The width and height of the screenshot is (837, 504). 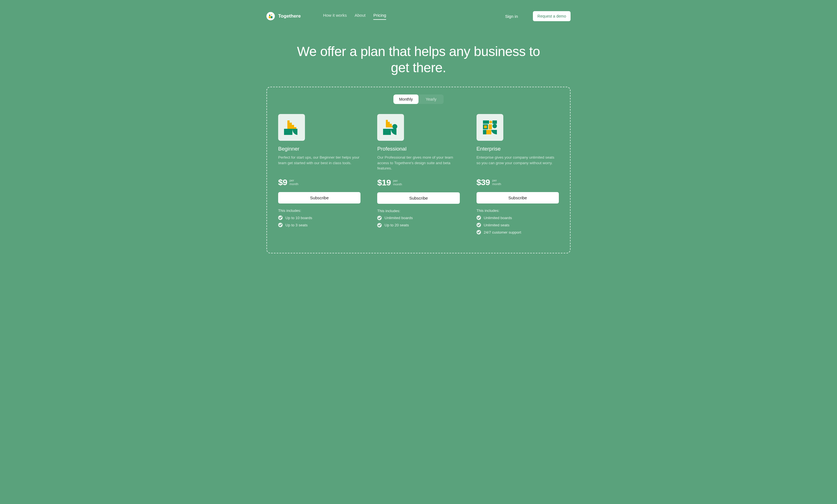 I want to click on brand: Togethere, so click(x=283, y=16).